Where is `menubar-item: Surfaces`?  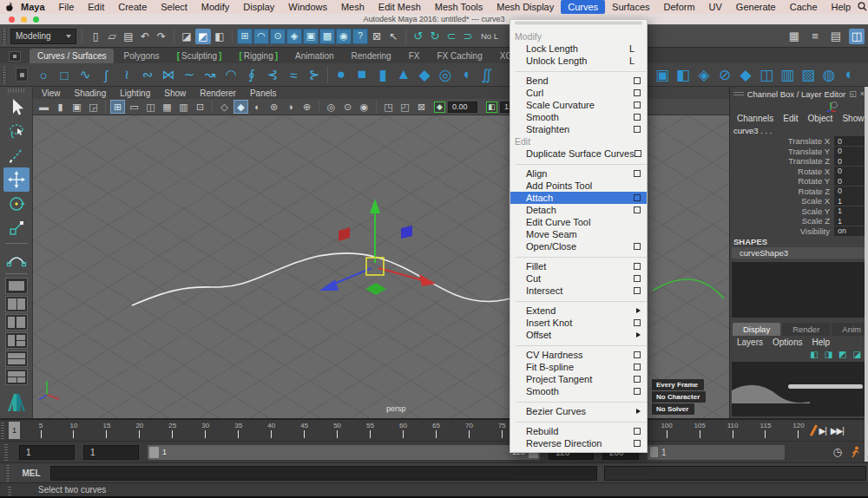
menubar-item: Surfaces is located at coordinates (630, 7).